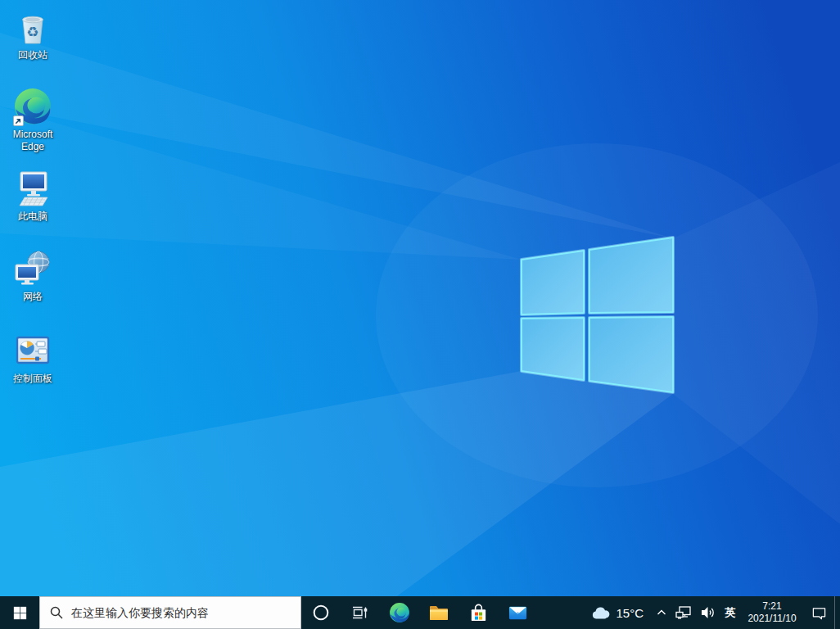  What do you see at coordinates (33, 188) in the screenshot?
I see `this-pc-icon` at bounding box center [33, 188].